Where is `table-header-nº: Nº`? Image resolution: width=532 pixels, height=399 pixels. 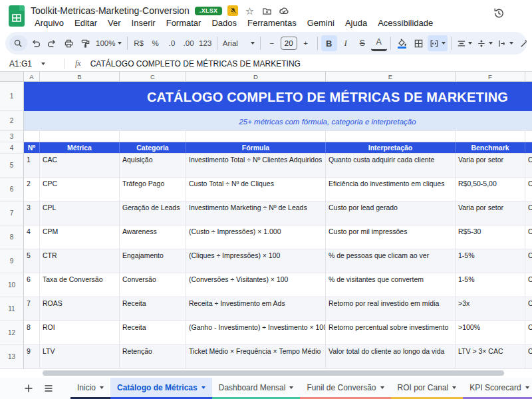
table-header-nº: Nº is located at coordinates (32, 148).